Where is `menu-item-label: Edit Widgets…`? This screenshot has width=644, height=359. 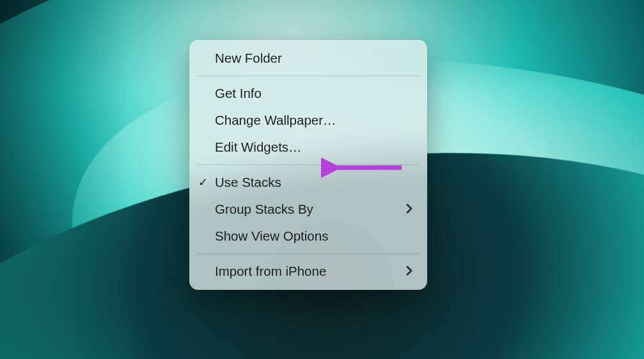 menu-item-label: Edit Widgets… is located at coordinates (315, 147).